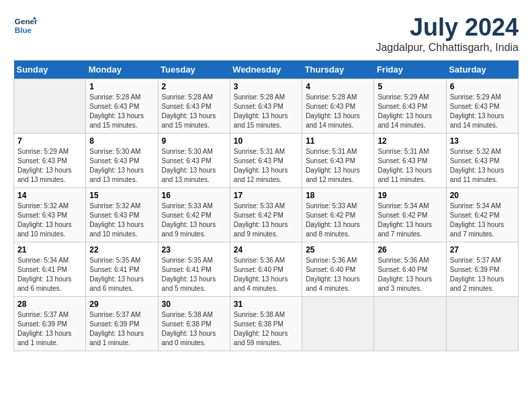  I want to click on calendar-cell: 2Sunrise: 5:28 AM Sunset: 6:43 PM Daylig…, so click(193, 106).